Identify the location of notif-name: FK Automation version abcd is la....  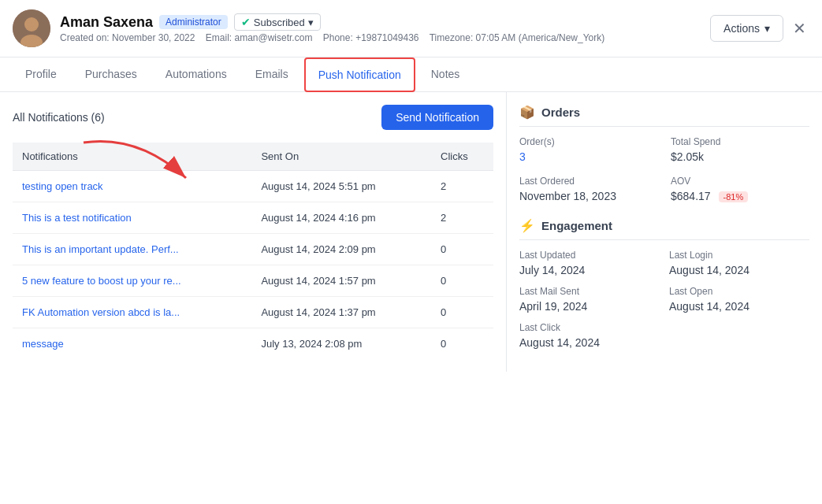
(132, 313).